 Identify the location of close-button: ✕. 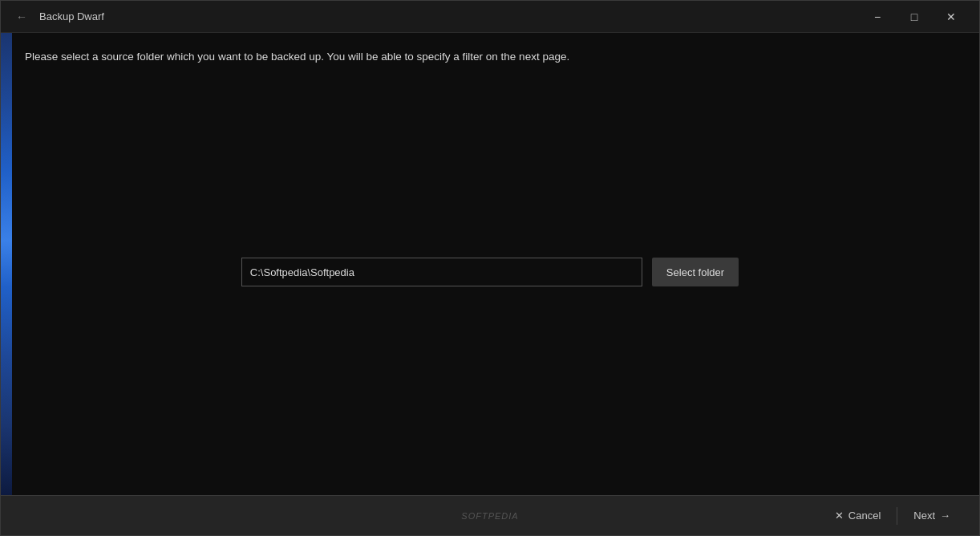
(951, 17).